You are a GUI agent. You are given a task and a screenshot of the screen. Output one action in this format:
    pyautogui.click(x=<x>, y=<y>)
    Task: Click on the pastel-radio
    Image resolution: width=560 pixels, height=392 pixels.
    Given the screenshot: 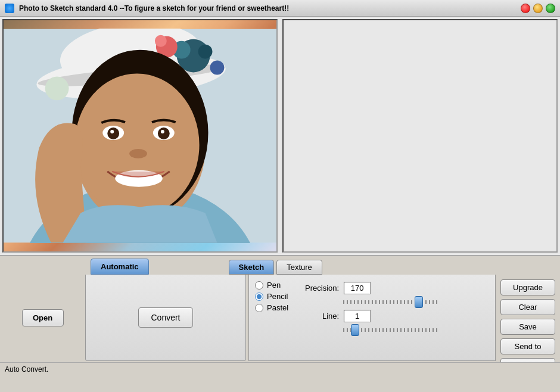 What is the action you would take?
    pyautogui.click(x=259, y=308)
    